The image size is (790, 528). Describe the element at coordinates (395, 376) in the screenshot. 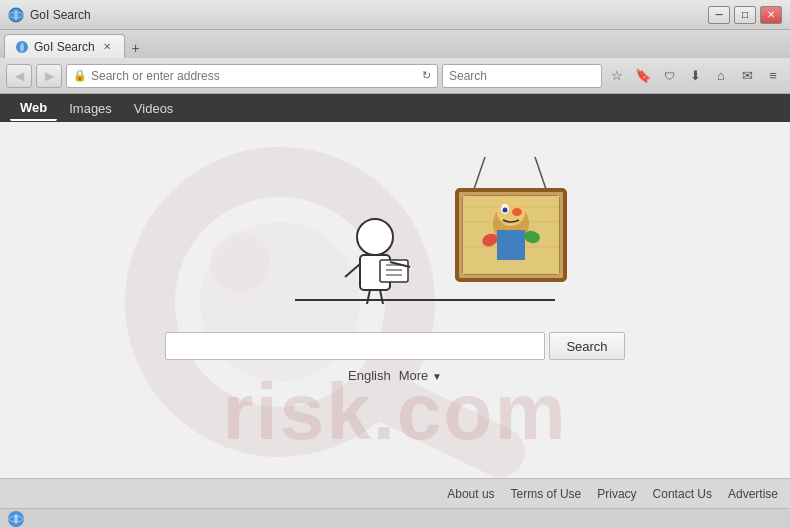

I see `language-row: English More ▼` at that location.